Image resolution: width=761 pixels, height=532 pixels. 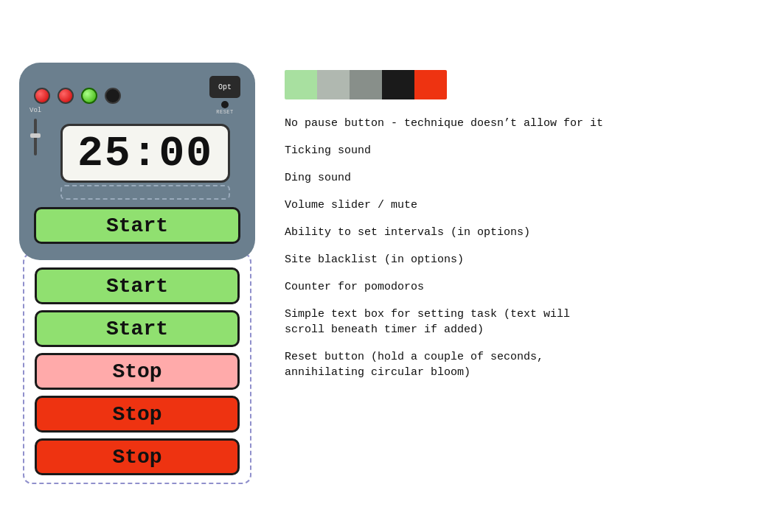 I want to click on feature-intervals: Ability to set intervals (in options), so click(x=513, y=233).